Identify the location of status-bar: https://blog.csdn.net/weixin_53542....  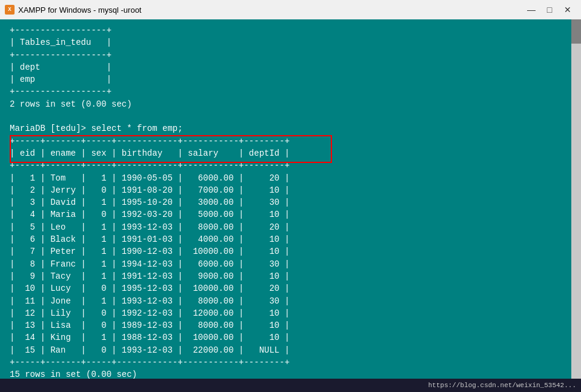
(291, 385).